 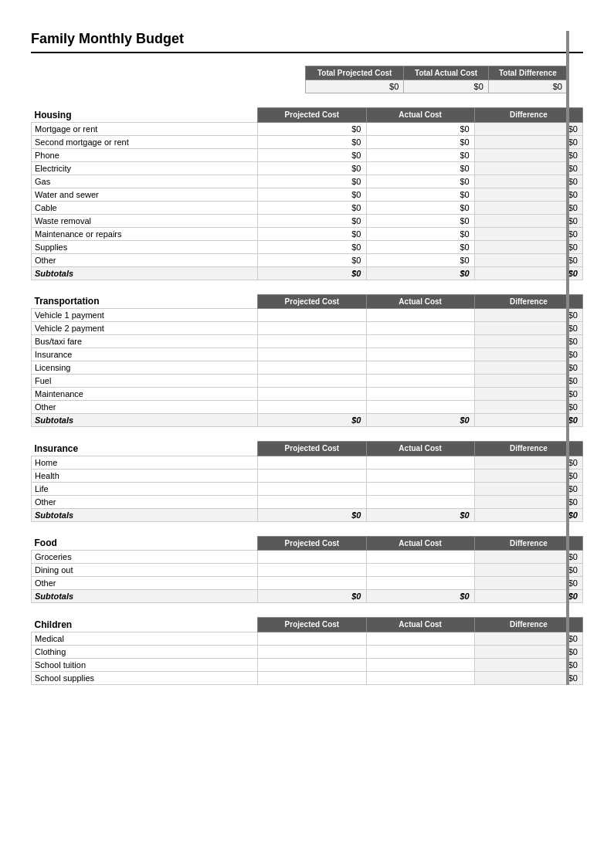 I want to click on table-row: Water and sewer $0 $0 $0, so click(x=307, y=195).